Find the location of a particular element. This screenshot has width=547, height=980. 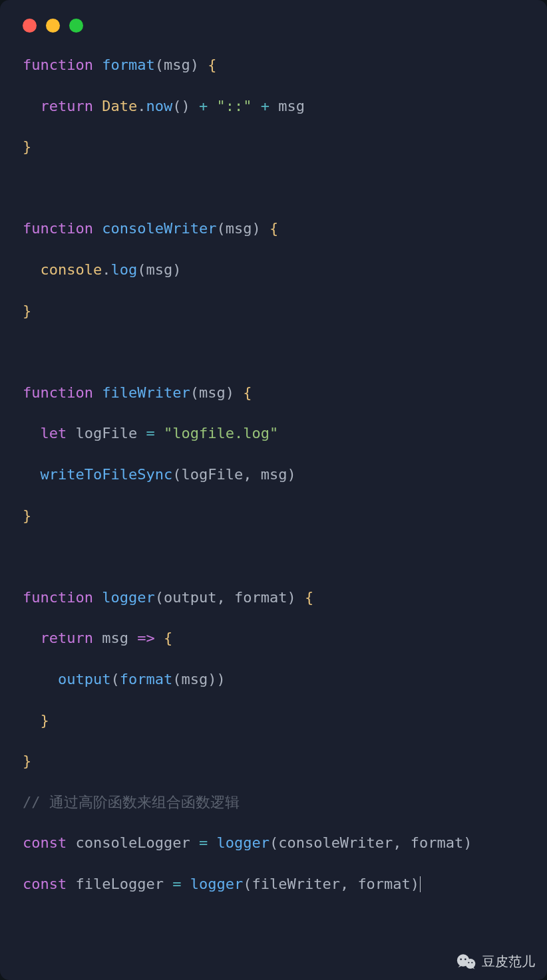

code-token: consoleLogger is located at coordinates (132, 843).